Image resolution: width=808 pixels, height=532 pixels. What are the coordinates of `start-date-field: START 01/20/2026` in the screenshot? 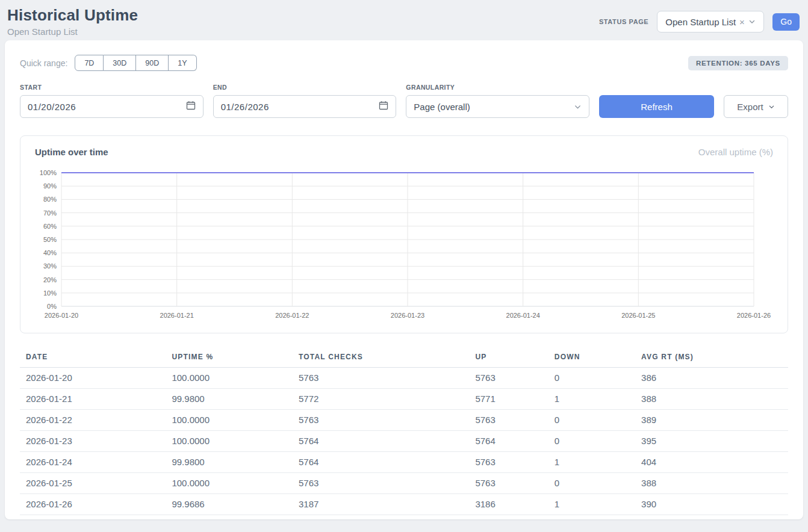 It's located at (112, 101).